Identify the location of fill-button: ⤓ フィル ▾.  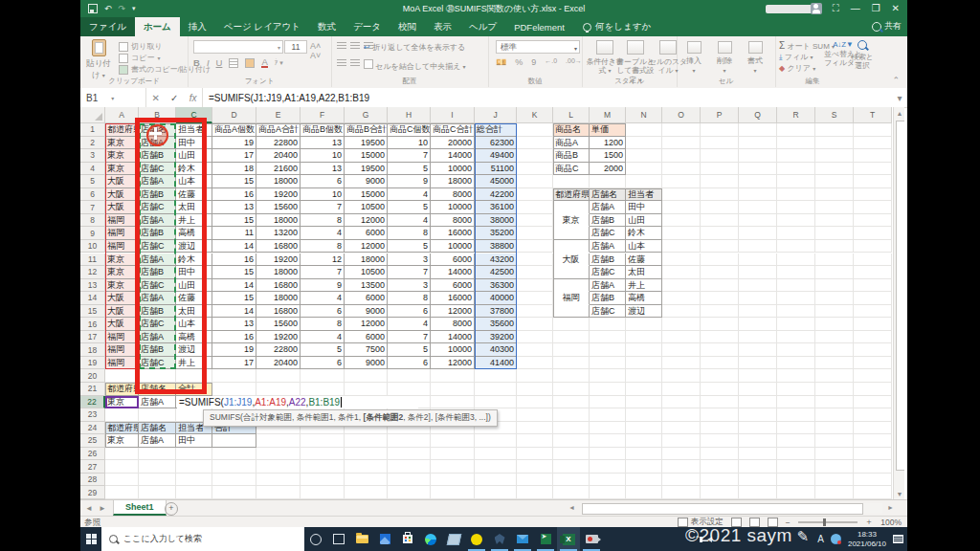
(796, 57).